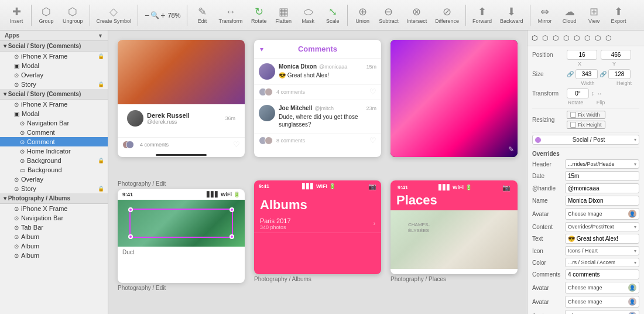 Image resolution: width=644 pixels, height=314 pixels. What do you see at coordinates (163, 15) in the screenshot?
I see `zoom-in-button: +` at bounding box center [163, 15].